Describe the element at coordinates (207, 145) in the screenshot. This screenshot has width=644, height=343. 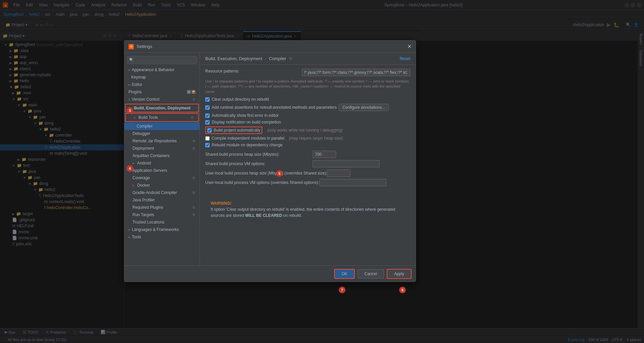
I see `rebuild-on-change-checkbox` at that location.